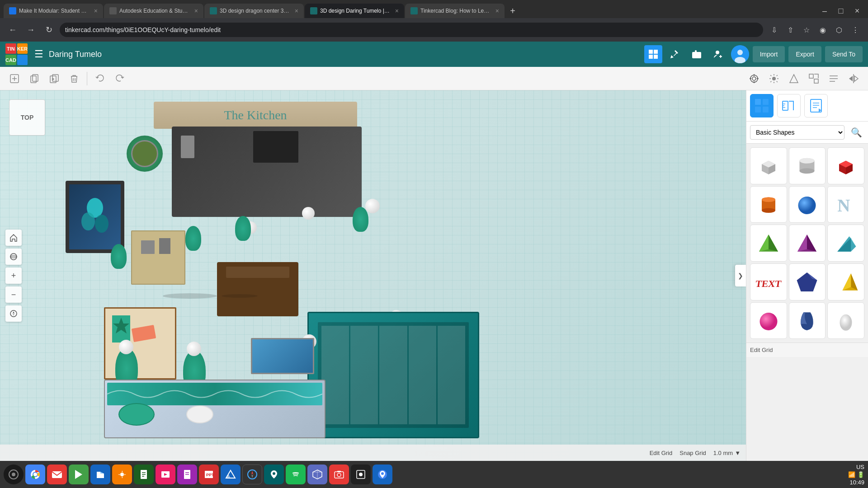  Describe the element at coordinates (769, 321) in the screenshot. I see `shape-sphere-pink` at that location.